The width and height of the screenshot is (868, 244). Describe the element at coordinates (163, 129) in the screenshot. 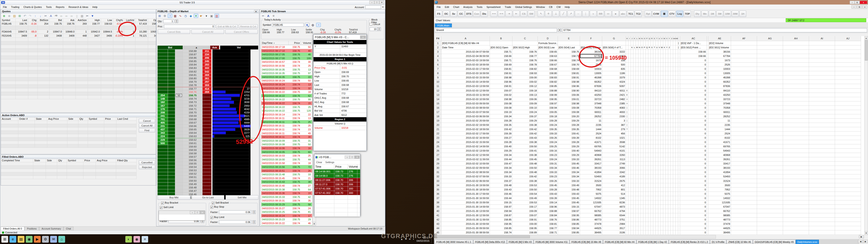

I see `bid-cell: 437` at that location.